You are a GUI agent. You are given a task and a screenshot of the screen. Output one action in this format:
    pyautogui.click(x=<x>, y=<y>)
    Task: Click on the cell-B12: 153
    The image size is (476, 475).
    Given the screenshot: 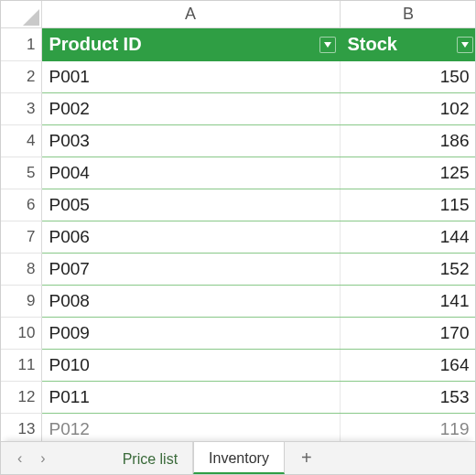 What is the action you would take?
    pyautogui.click(x=407, y=397)
    